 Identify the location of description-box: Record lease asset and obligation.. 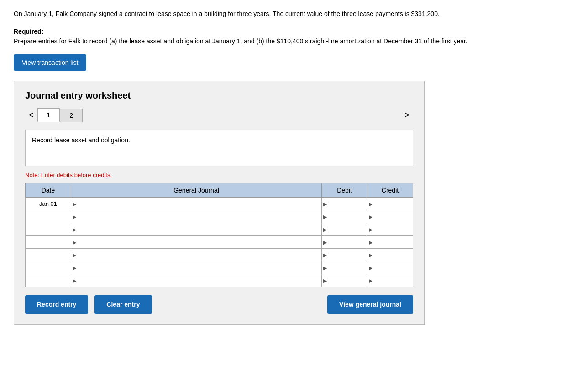
(219, 148).